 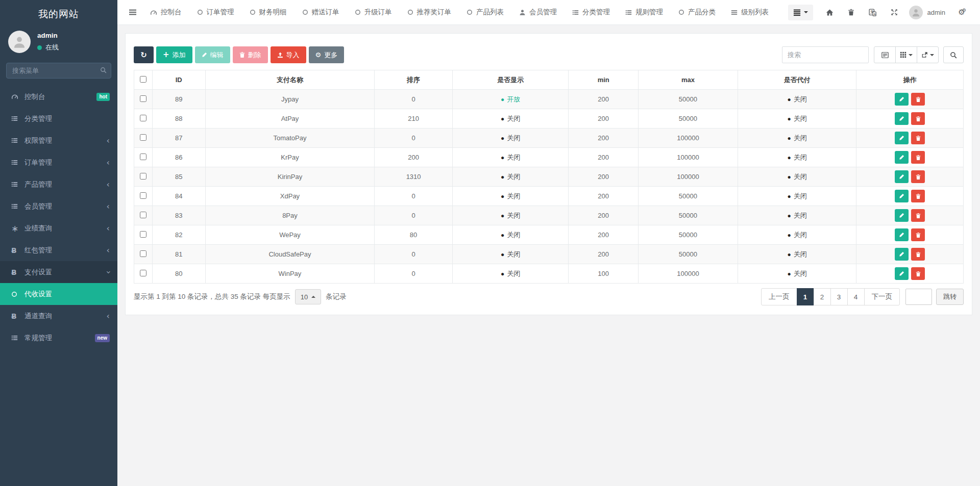 I want to click on page-button-4: 4, so click(x=856, y=297).